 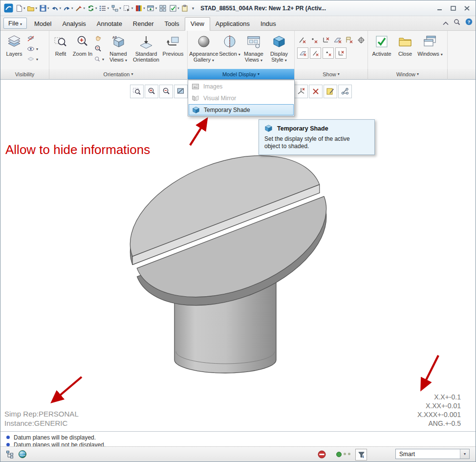 What do you see at coordinates (230, 50) in the screenshot?
I see `section-button: Section` at bounding box center [230, 50].